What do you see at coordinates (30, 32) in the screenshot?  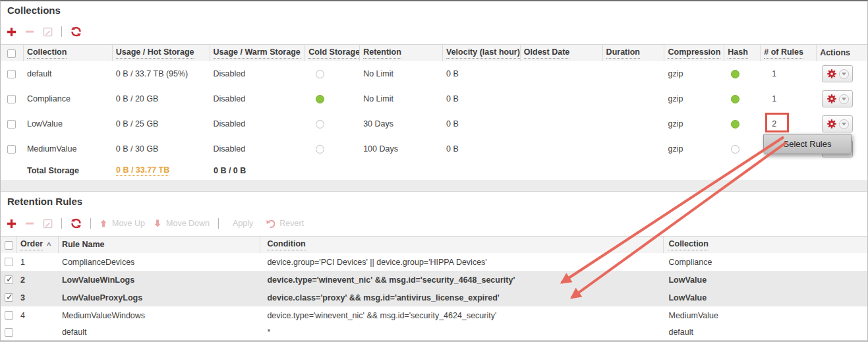 I see `remove-collection-button` at bounding box center [30, 32].